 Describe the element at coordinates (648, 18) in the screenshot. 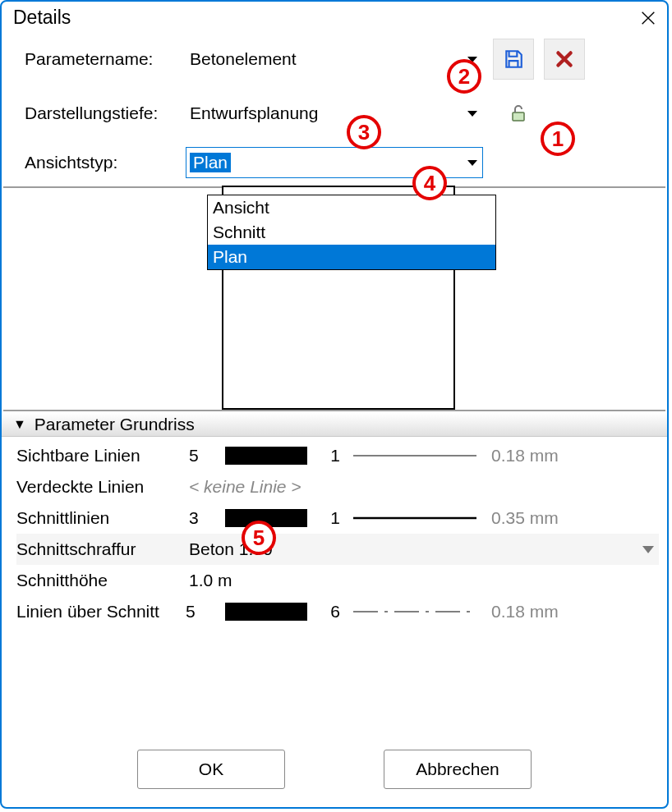

I see `close-button` at that location.